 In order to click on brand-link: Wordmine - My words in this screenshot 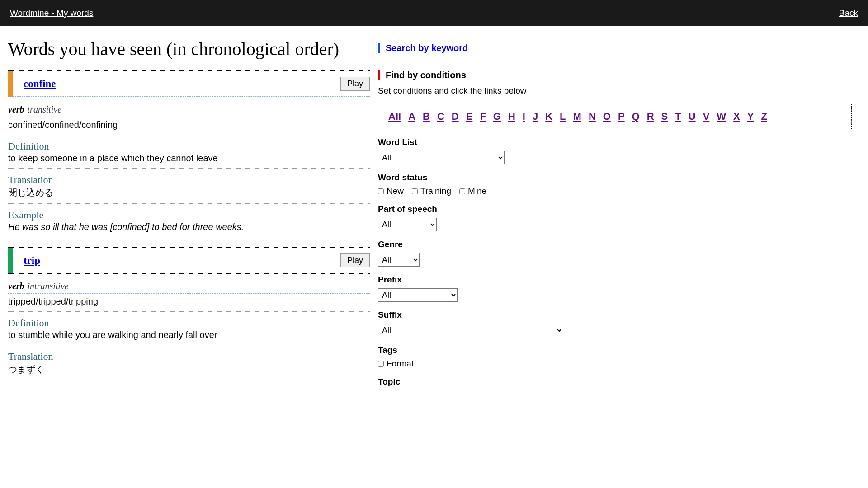, I will do `click(52, 13)`.